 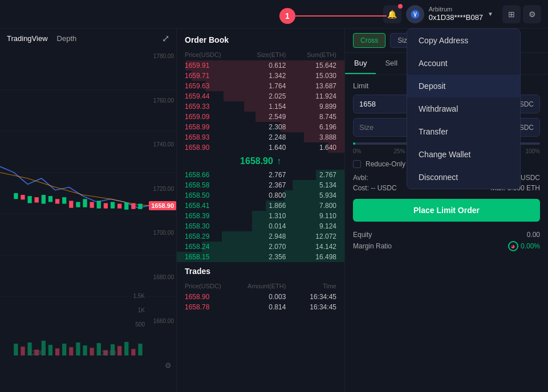 What do you see at coordinates (385, 164) in the screenshot?
I see `reduce-only-label: Reduce-Only` at bounding box center [385, 164].